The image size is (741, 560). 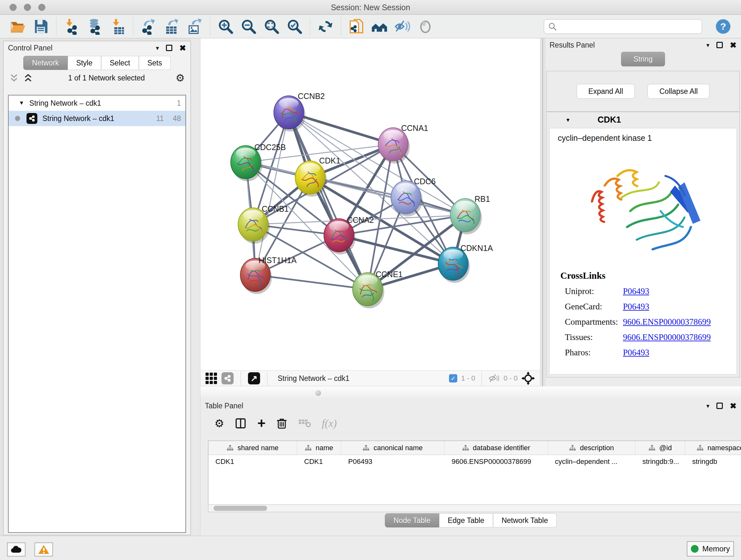 What do you see at coordinates (660, 448) in the screenshot?
I see `column-header-id: @id` at bounding box center [660, 448].